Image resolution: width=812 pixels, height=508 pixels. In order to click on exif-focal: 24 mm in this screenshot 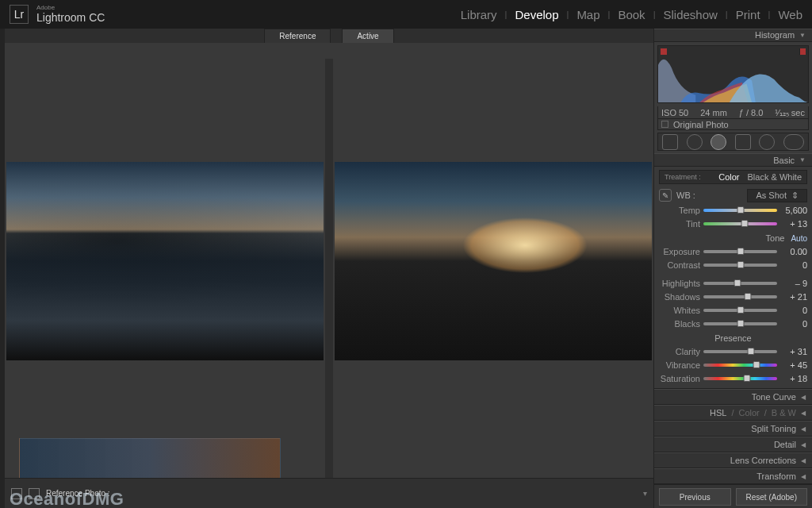, I will do `click(714, 113)`.